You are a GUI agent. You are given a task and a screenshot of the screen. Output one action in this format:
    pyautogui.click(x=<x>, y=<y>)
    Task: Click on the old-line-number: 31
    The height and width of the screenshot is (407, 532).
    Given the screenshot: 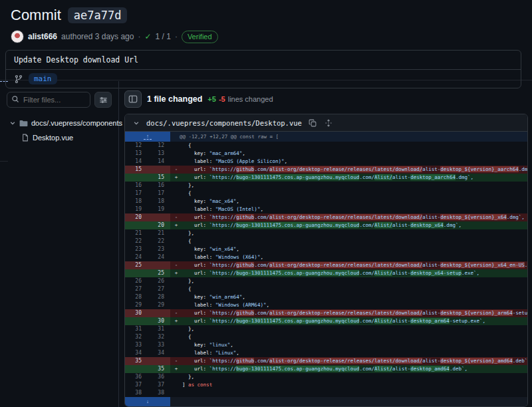 What is the action you would take?
    pyautogui.click(x=136, y=329)
    